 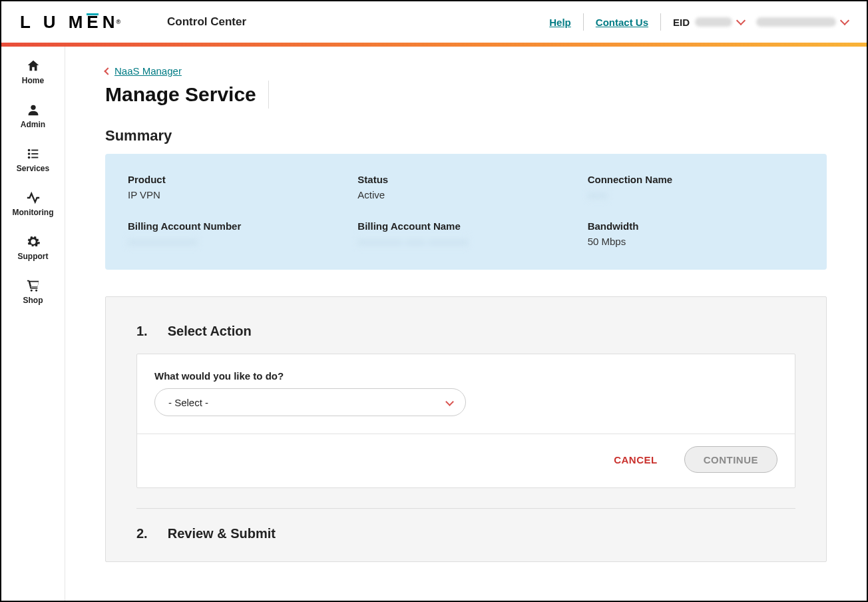 What do you see at coordinates (148, 71) in the screenshot?
I see `breadcrumb-link-naas-manager: NaaS Manager` at bounding box center [148, 71].